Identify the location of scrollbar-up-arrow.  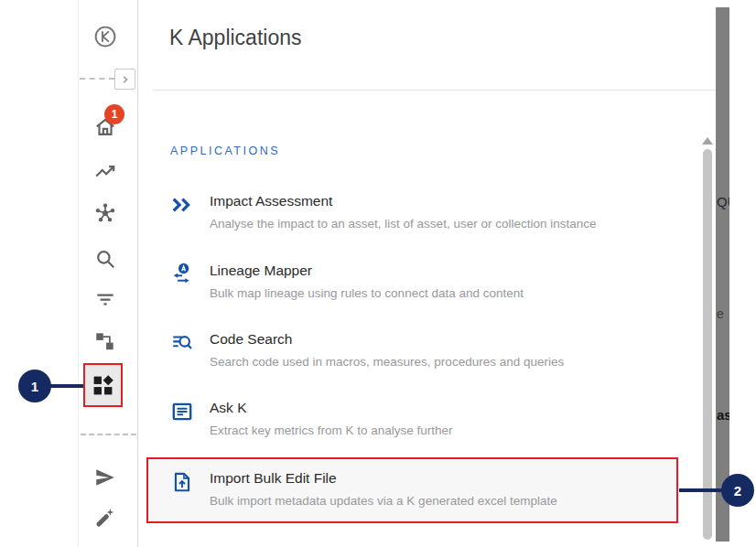
(707, 141).